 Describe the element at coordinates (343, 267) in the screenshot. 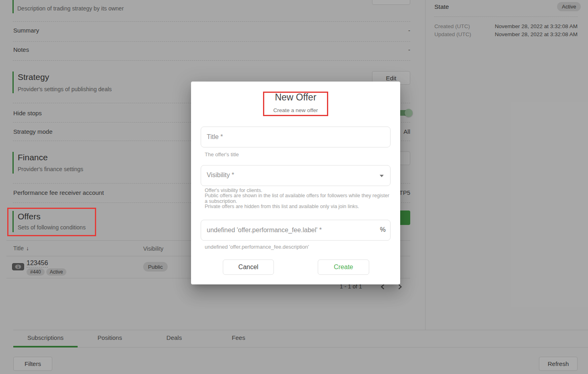

I see `create-button: Create` at that location.